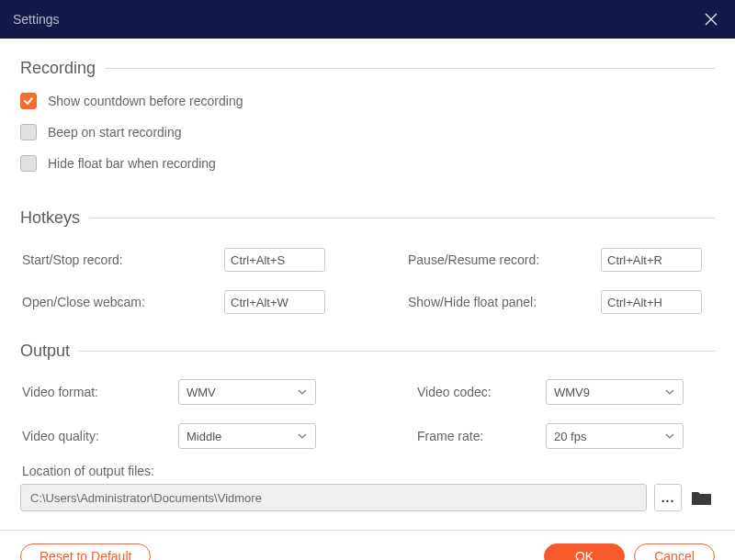 This screenshot has width=735, height=560. I want to click on cancel-button: Cancel, so click(674, 552).